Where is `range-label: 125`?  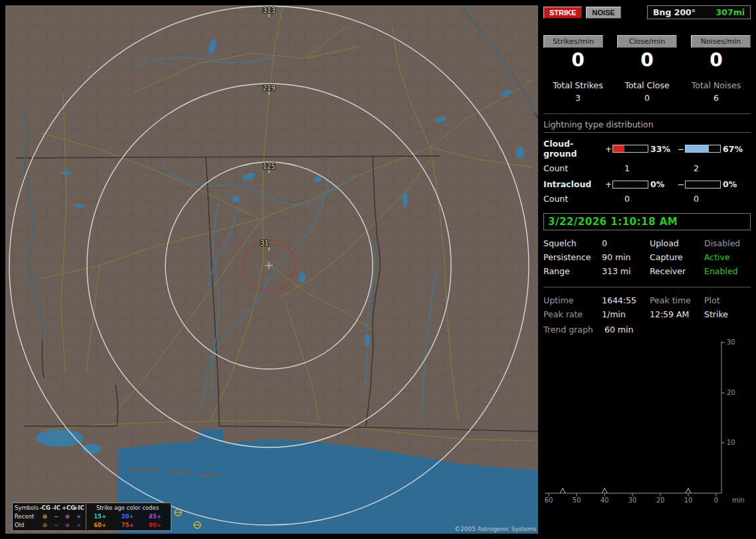
range-label: 125 is located at coordinates (268, 166).